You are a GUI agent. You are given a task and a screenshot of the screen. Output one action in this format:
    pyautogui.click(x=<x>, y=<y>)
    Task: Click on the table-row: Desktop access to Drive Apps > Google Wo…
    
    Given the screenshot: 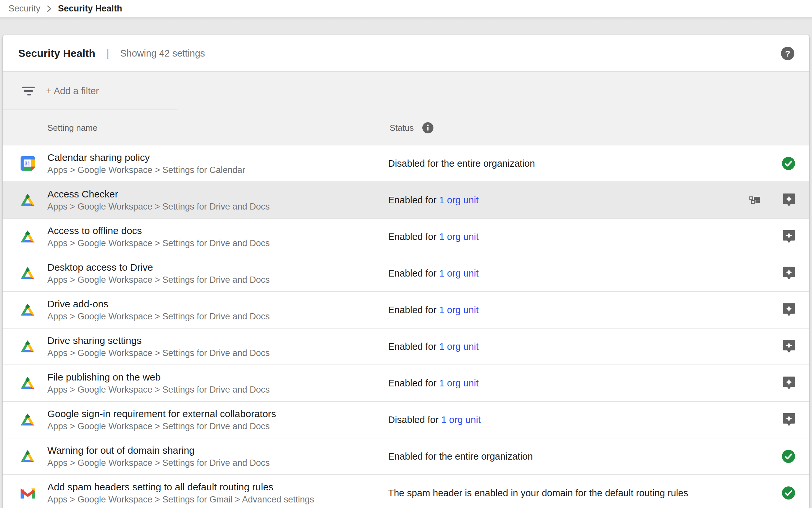 What is the action you would take?
    pyautogui.click(x=406, y=273)
    